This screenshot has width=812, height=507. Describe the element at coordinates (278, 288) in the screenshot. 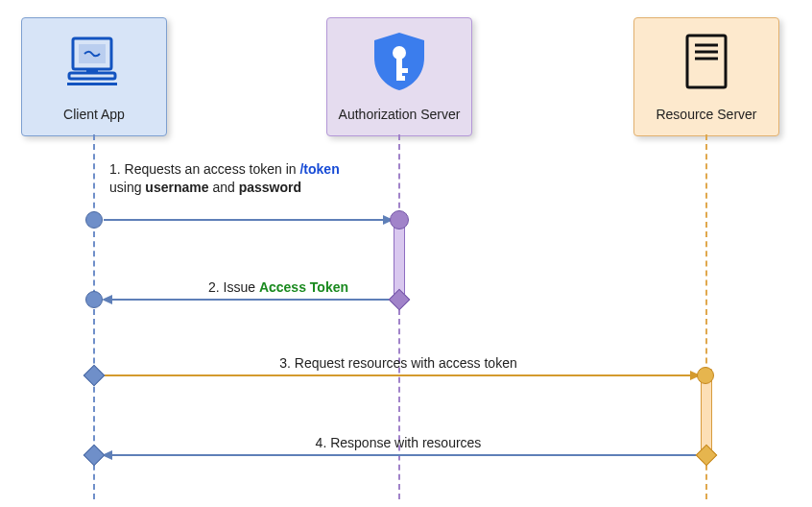

I see `message-2-text: 2. Issue Access Token` at that location.